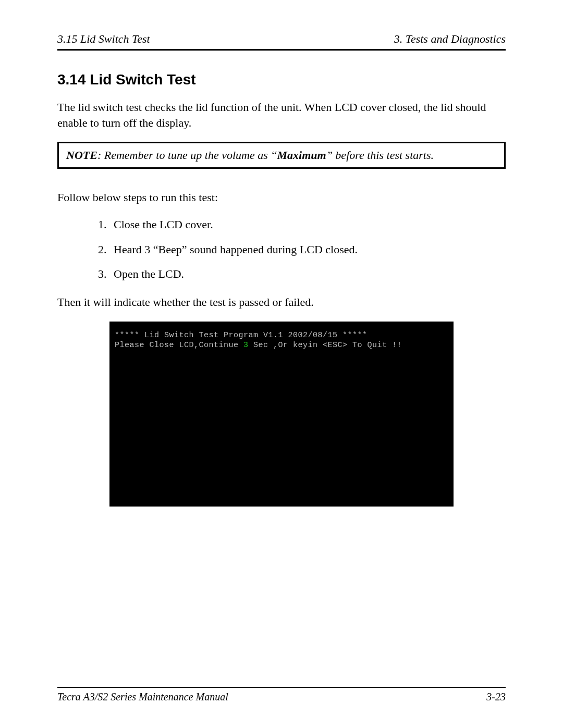  I want to click on footer-left: Tecra A3/S2 Series Maintenance Manual, so click(143, 697).